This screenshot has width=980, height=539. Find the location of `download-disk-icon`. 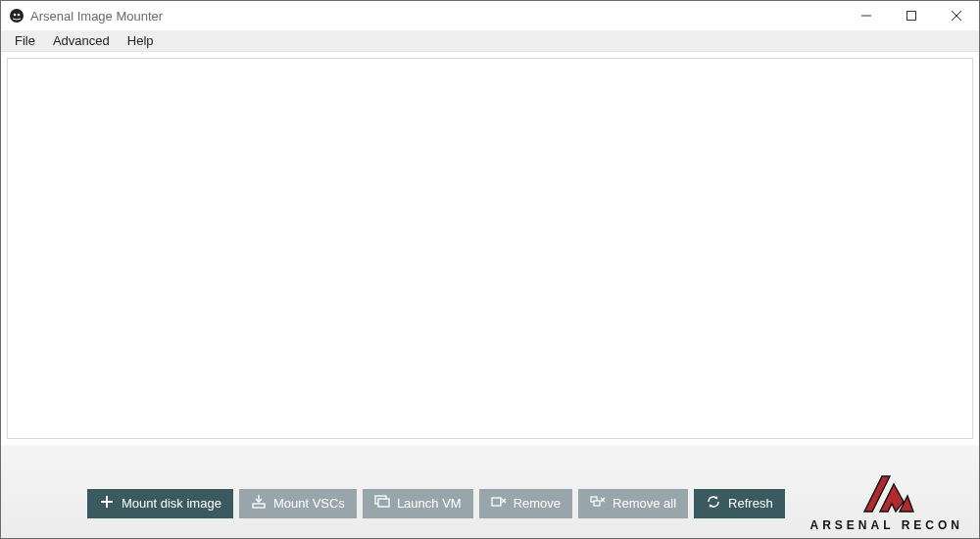

download-disk-icon is located at coordinates (259, 504).